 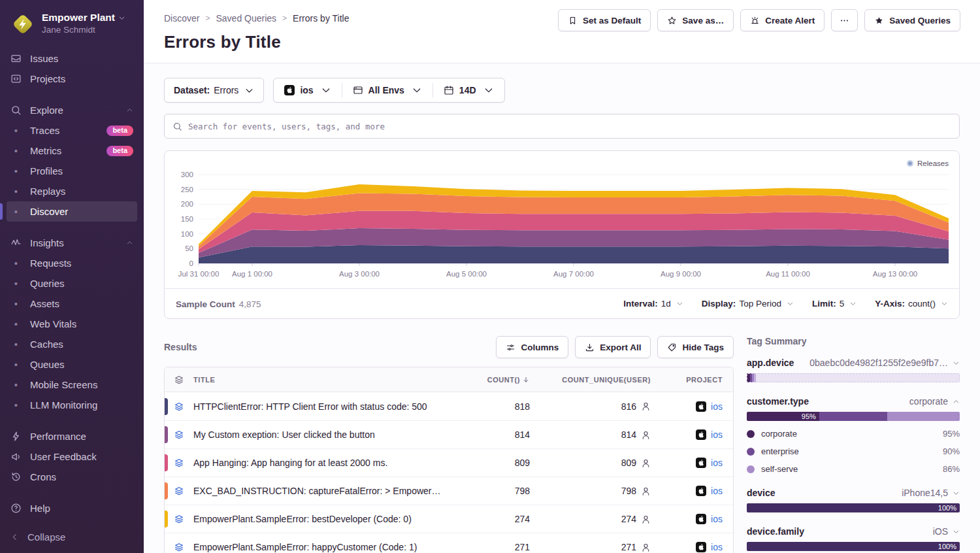 I want to click on breadcrumb-item-saved-queries: Saved Queries, so click(x=246, y=18).